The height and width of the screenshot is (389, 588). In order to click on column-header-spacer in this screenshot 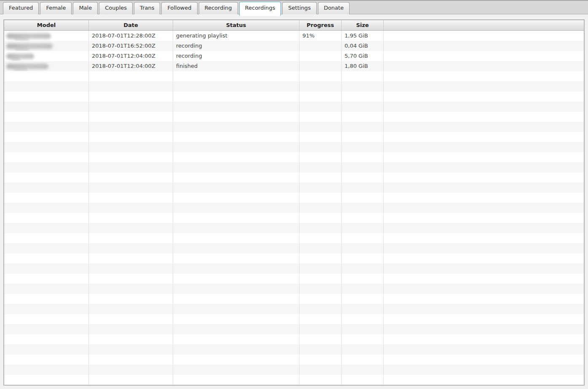, I will do `click(484, 25)`.